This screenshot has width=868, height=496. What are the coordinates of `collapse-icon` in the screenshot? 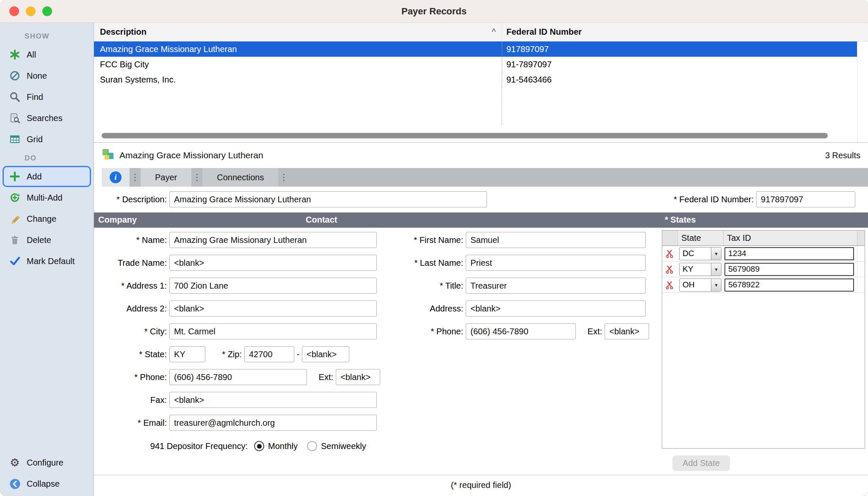 It's located at (15, 484).